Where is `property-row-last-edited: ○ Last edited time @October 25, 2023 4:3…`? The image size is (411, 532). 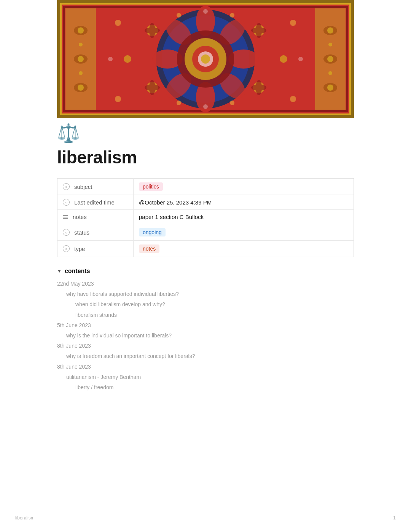 property-row-last-edited: ○ Last edited time @October 25, 2023 4:3… is located at coordinates (206, 203).